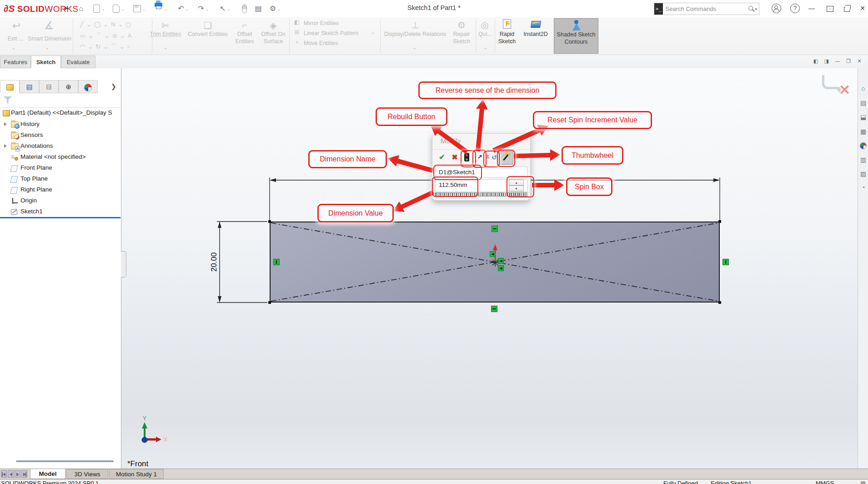  What do you see at coordinates (795, 8) in the screenshot?
I see `help-icon: ?` at bounding box center [795, 8].